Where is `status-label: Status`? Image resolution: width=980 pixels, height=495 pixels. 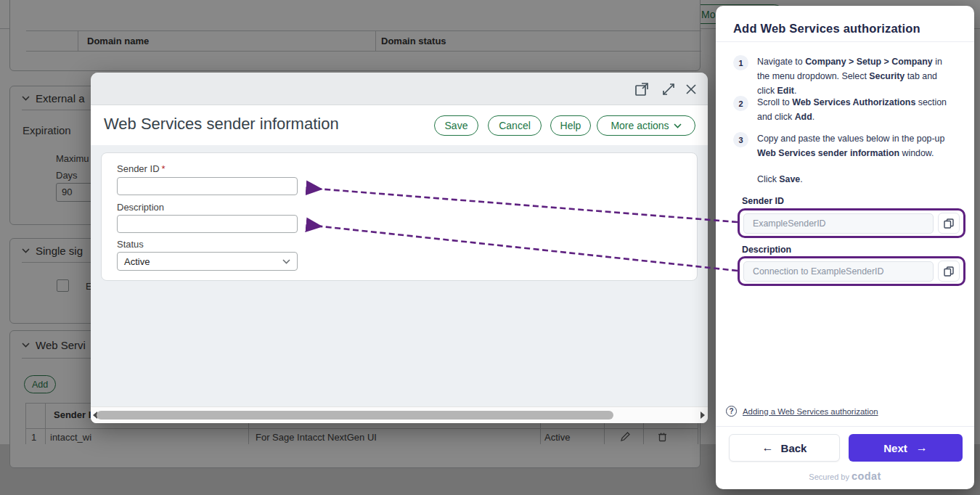 status-label: Status is located at coordinates (131, 244).